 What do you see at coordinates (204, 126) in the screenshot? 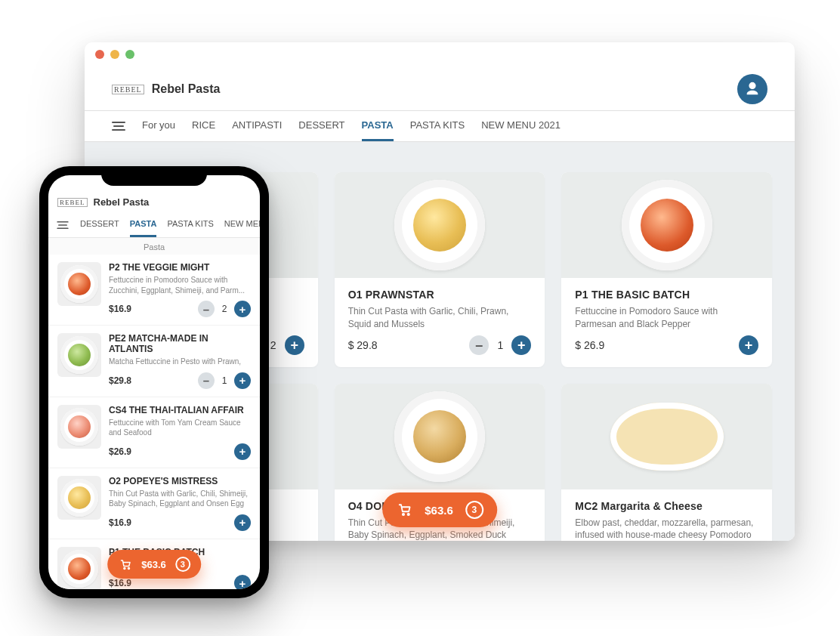
I see `tab-rice: RICE` at bounding box center [204, 126].